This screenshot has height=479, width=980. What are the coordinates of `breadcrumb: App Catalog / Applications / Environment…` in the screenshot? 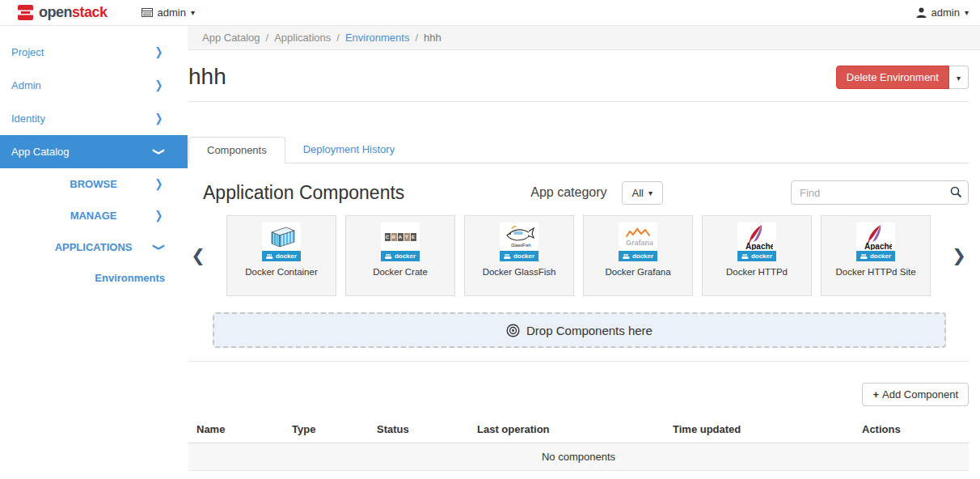 It's located at (584, 38).